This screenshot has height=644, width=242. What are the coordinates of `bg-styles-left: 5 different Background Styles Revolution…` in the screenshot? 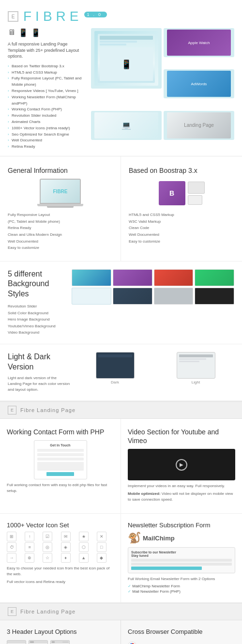 It's located at (37, 303).